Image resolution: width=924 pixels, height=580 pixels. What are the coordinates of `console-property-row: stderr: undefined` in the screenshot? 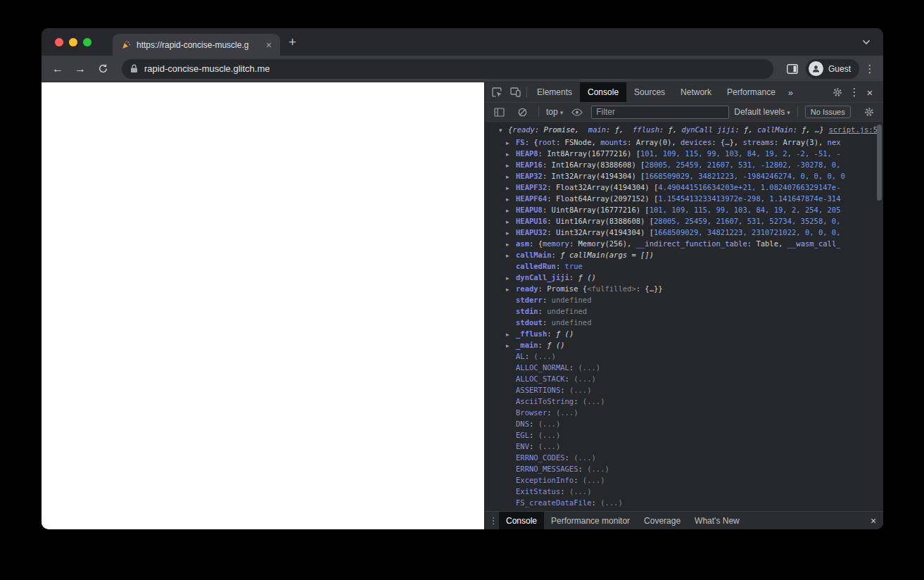 It's located at (684, 300).